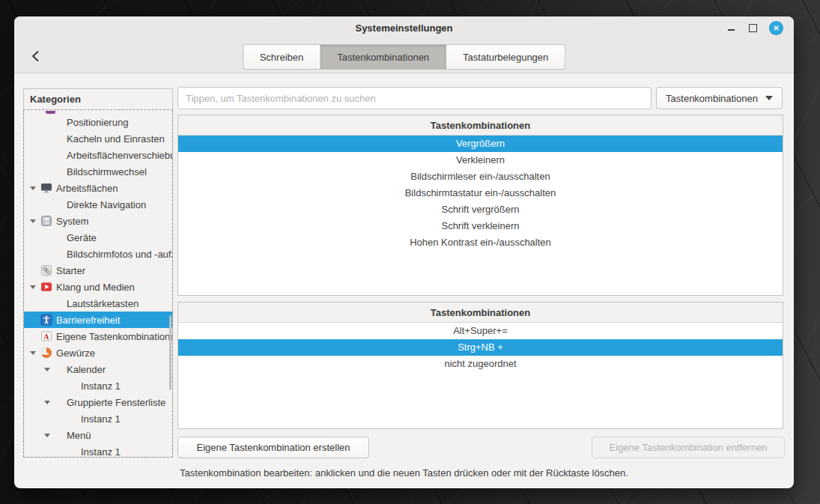 The height and width of the screenshot is (504, 820). Describe the element at coordinates (98, 287) in the screenshot. I see `sidebar-item: Klang und Medien` at that location.